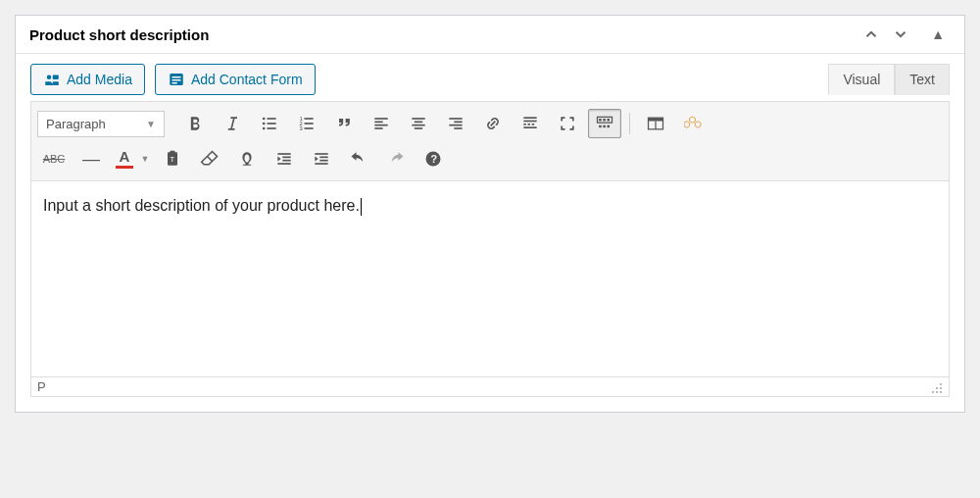 This screenshot has width=980, height=498. Describe the element at coordinates (321, 159) in the screenshot. I see `indent-button` at that location.